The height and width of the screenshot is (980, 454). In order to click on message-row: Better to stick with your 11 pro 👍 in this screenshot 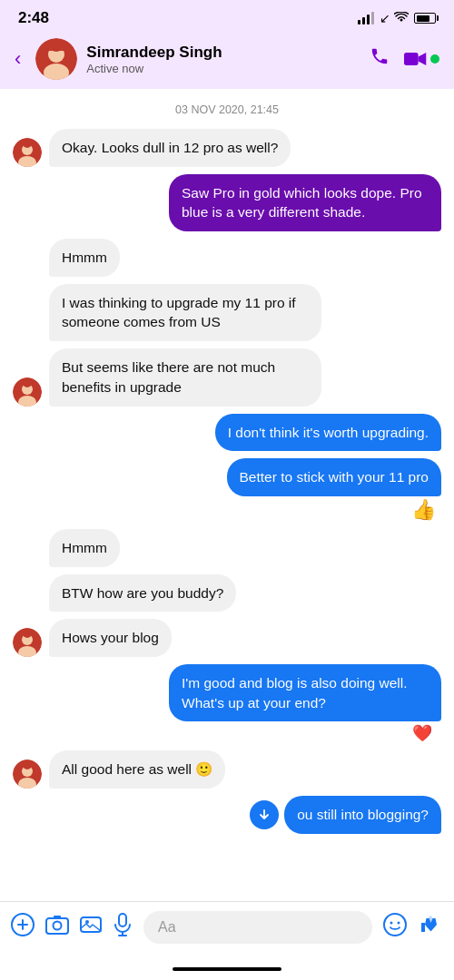, I will do `click(227, 490)`.